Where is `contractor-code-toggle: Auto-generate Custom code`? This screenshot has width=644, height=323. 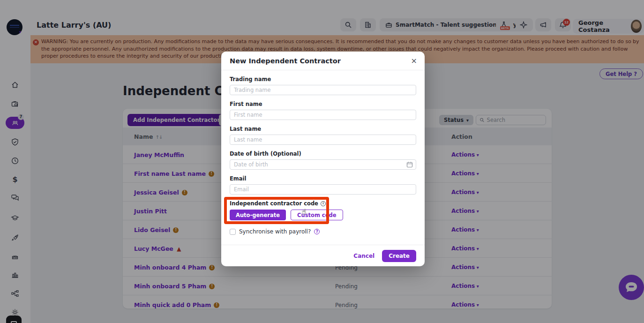
contractor-code-toggle: Auto-generate Custom code is located at coordinates (323, 215).